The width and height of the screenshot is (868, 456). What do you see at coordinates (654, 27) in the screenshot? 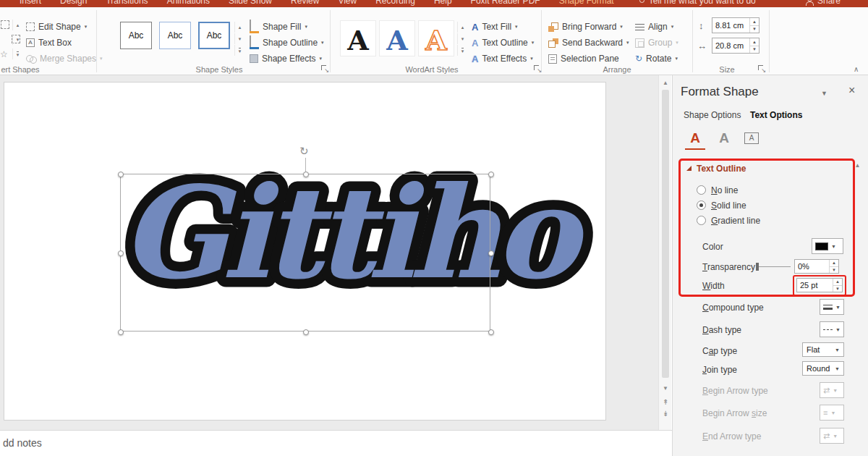
I see `align-button: Align ▾` at bounding box center [654, 27].